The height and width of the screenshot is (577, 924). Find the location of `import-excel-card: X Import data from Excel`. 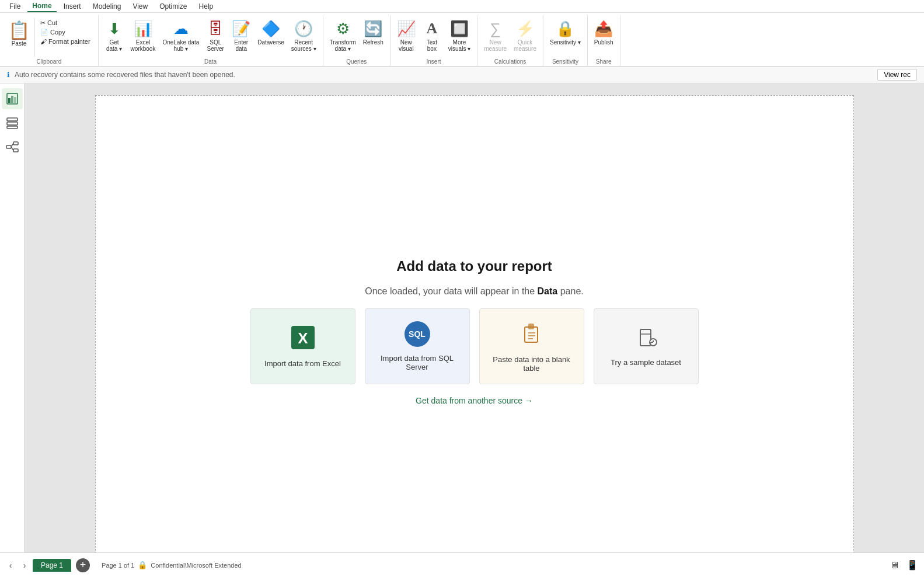

import-excel-card: X Import data from Excel is located at coordinates (303, 346).